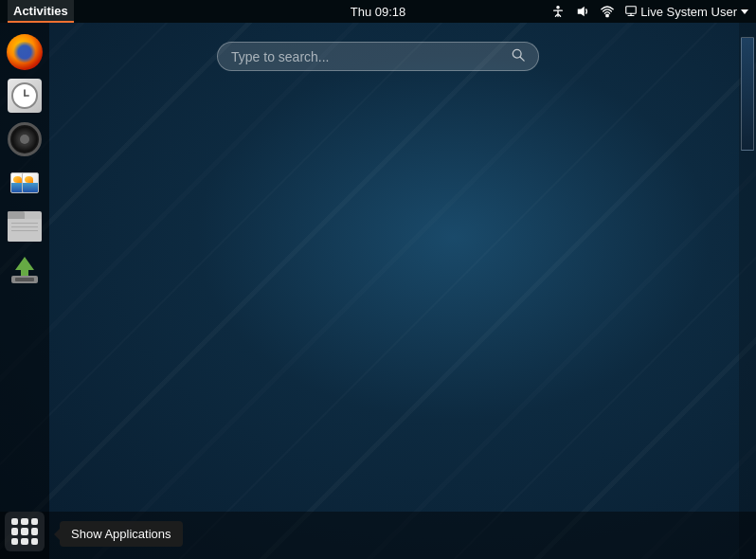  I want to click on files-icon, so click(25, 226).